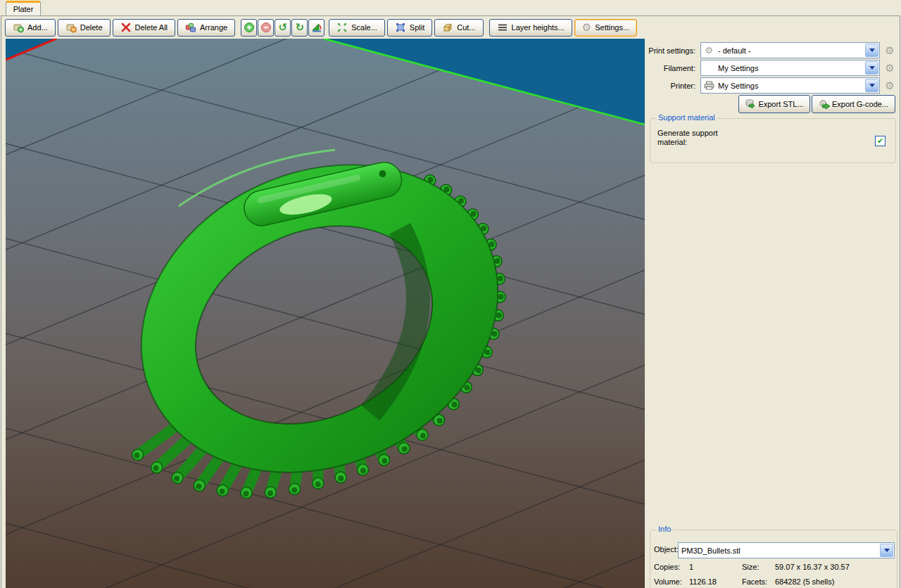 This screenshot has width=901, height=588. Describe the element at coordinates (805, 582) in the screenshot. I see `facets-value: 684282 (5 shells)` at that location.